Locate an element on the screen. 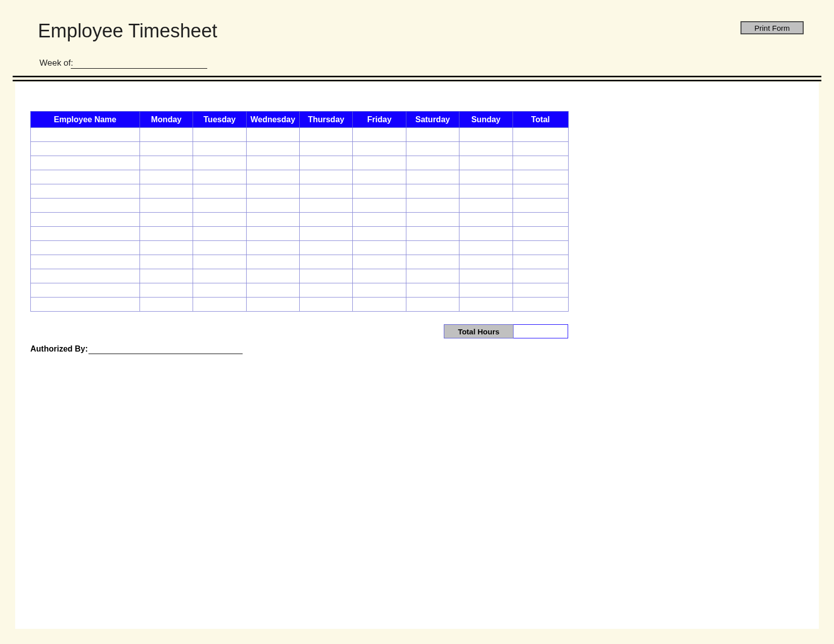 This screenshot has height=644, width=834. authorized-by-input-line is located at coordinates (166, 354).